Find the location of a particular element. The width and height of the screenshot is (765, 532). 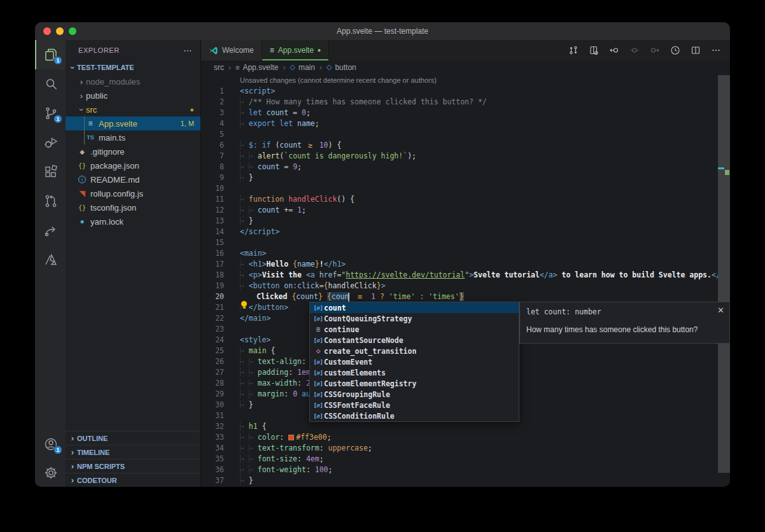

code-line-2: 2→ /** How many times has someone clicke… is located at coordinates (460, 102).